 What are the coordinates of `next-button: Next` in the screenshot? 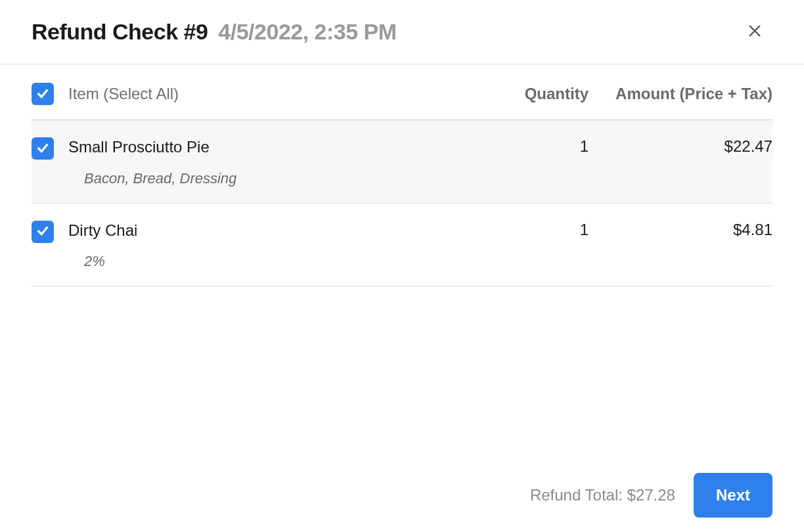 It's located at (733, 495).